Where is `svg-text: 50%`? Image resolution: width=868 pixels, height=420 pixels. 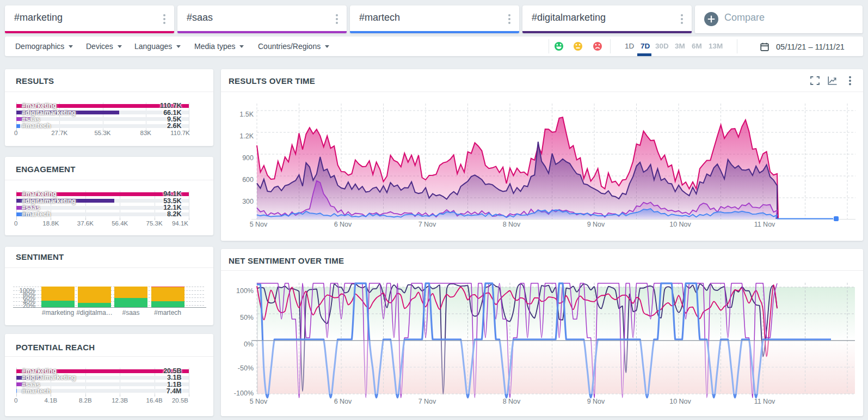
svg-text: 50% is located at coordinates (247, 318).